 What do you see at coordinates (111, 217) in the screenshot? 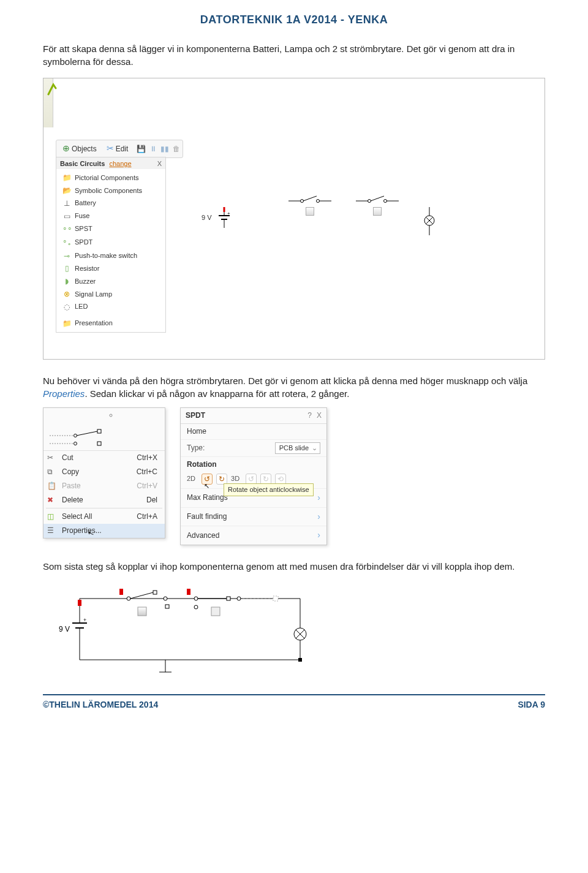
I see `tree-fuse: ▭Fuse` at bounding box center [111, 217].